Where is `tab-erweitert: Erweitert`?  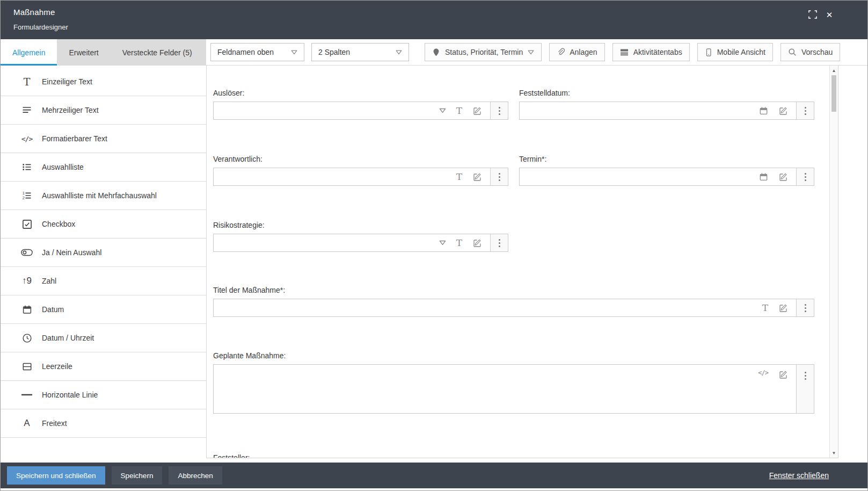 tab-erweitert: Erweitert is located at coordinates (84, 53).